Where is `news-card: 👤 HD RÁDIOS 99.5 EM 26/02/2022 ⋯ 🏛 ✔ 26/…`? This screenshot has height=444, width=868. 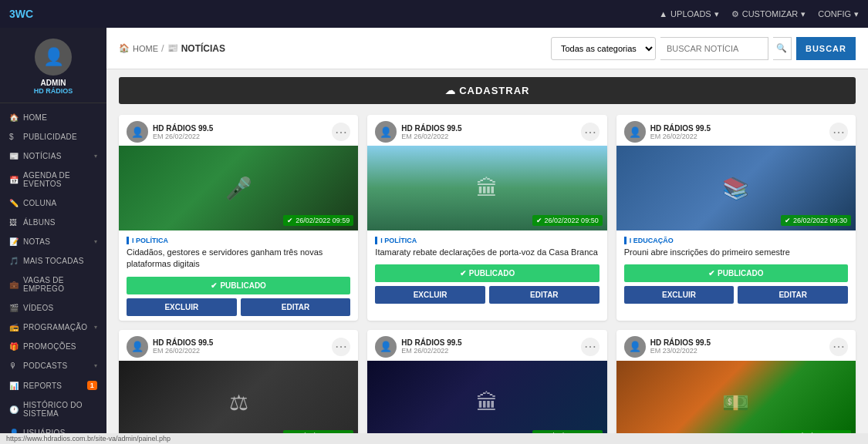
news-card: 👤 HD RÁDIOS 99.5 EM 26/02/2022 ⋯ 🏛 ✔ 26/… is located at coordinates (487, 382).